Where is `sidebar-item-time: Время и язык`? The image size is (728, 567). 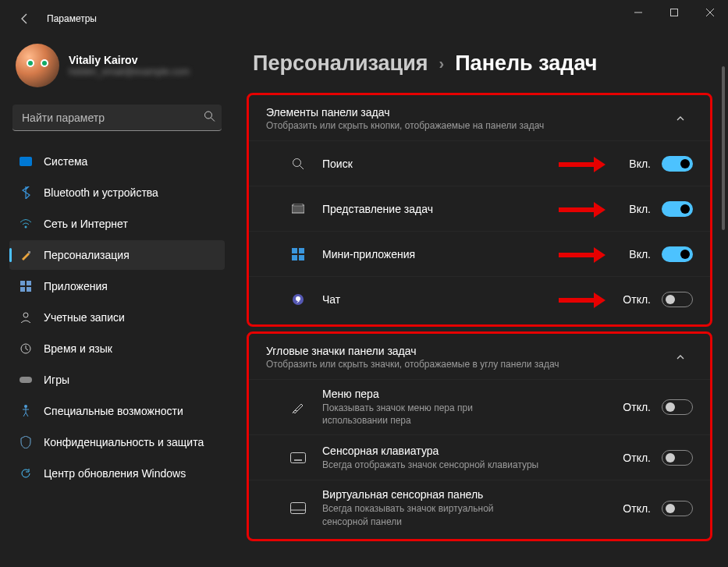
sidebar-item-time: Время и язык is located at coordinates (117, 349).